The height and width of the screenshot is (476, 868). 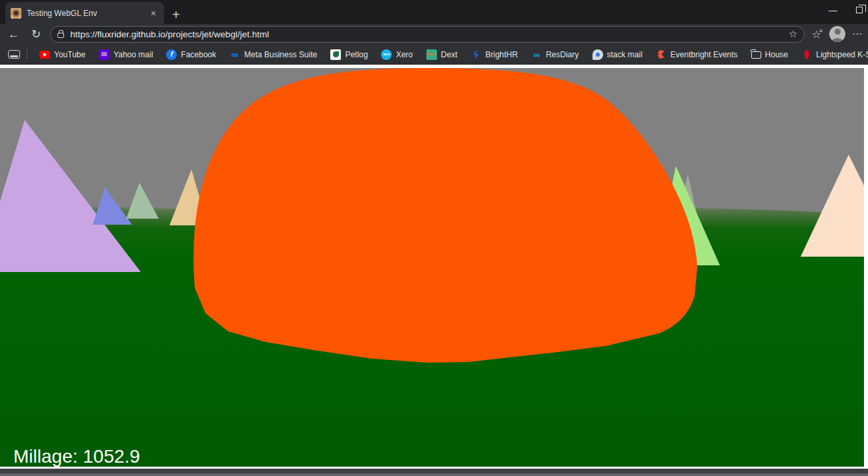 What do you see at coordinates (770, 55) in the screenshot?
I see `bookmark-folder-house: House` at bounding box center [770, 55].